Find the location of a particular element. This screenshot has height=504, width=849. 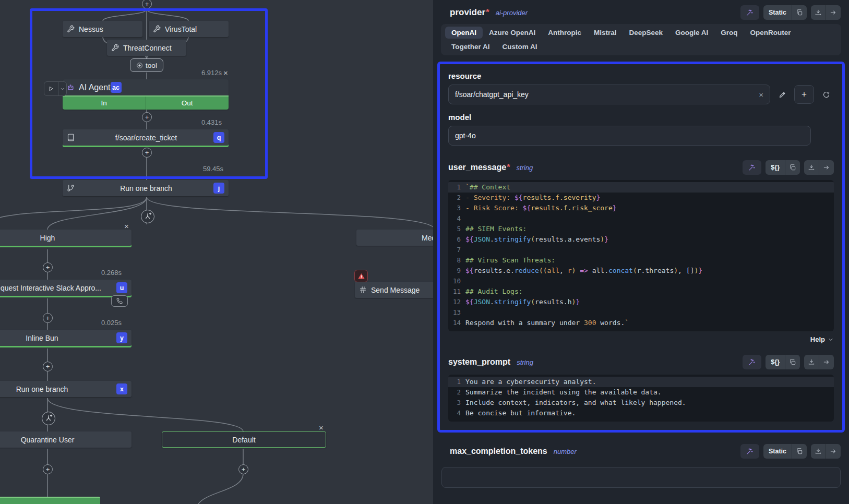

code-line: 2- Severity: ${results.f.severity} is located at coordinates (641, 198).